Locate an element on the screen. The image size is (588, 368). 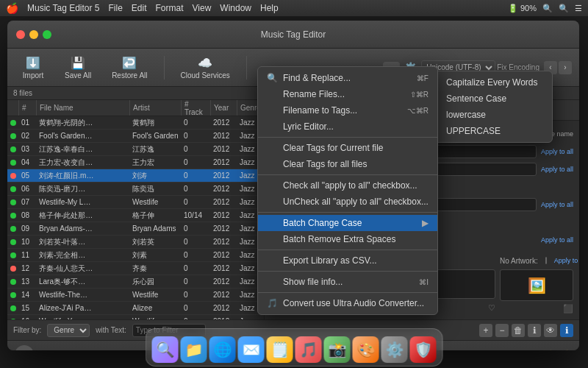
info-button: ℹ is located at coordinates (534, 330).